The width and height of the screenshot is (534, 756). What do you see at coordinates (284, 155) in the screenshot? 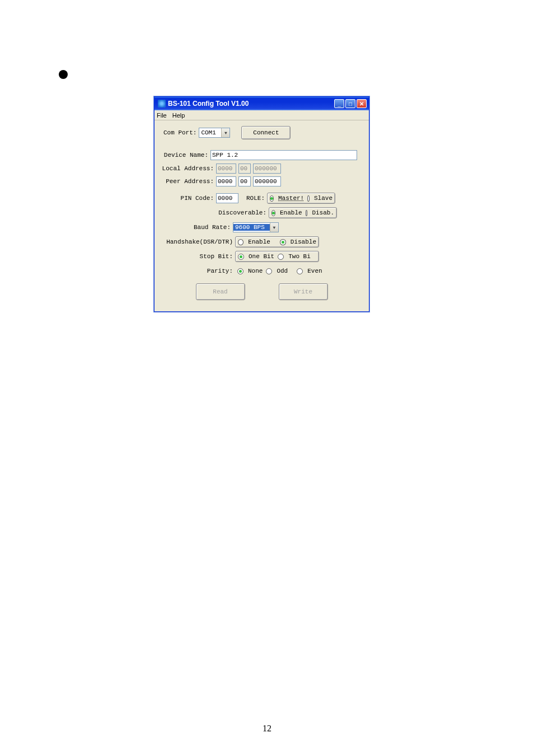
I see `device-name-input` at bounding box center [284, 155].